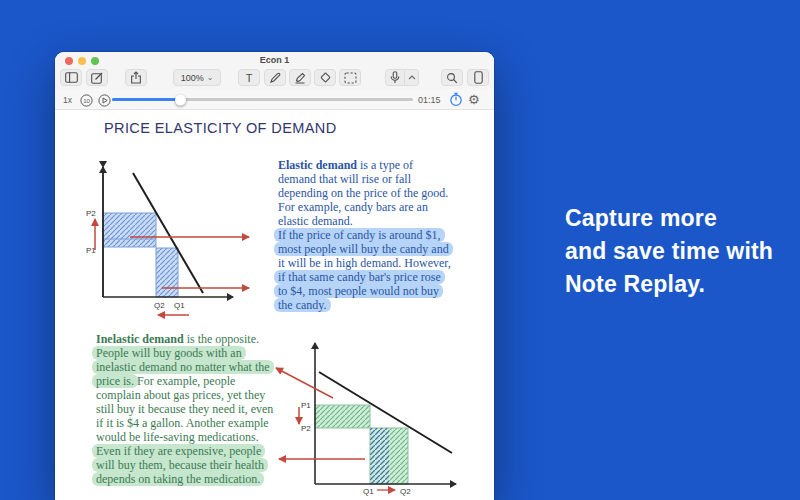  Describe the element at coordinates (430, 100) in the screenshot. I see `playback-time: 01:15` at that location.